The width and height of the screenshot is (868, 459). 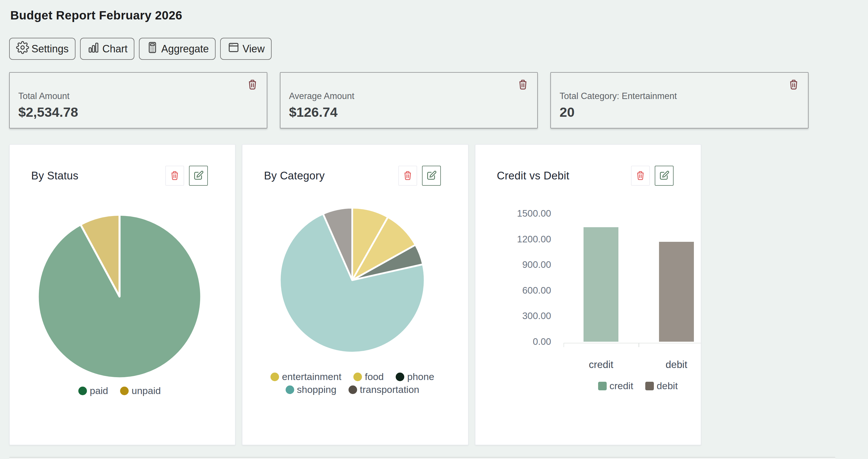 I want to click on settings-button-label: Settings, so click(x=50, y=49).